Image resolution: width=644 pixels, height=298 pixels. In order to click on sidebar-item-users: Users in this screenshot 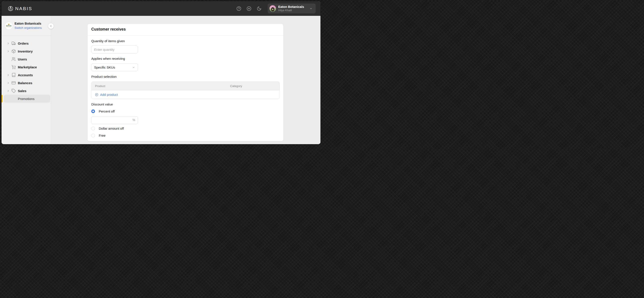, I will do `click(26, 59)`.